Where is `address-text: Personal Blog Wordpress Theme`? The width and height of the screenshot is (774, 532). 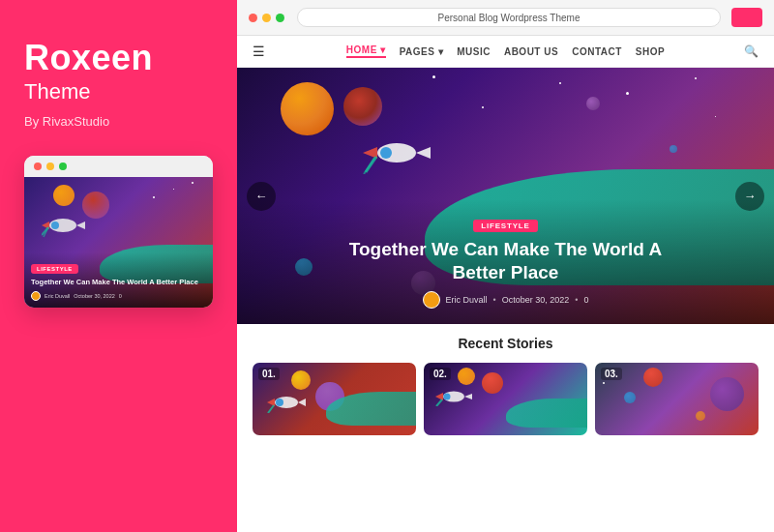
address-text: Personal Blog Wordpress Theme is located at coordinates (509, 17).